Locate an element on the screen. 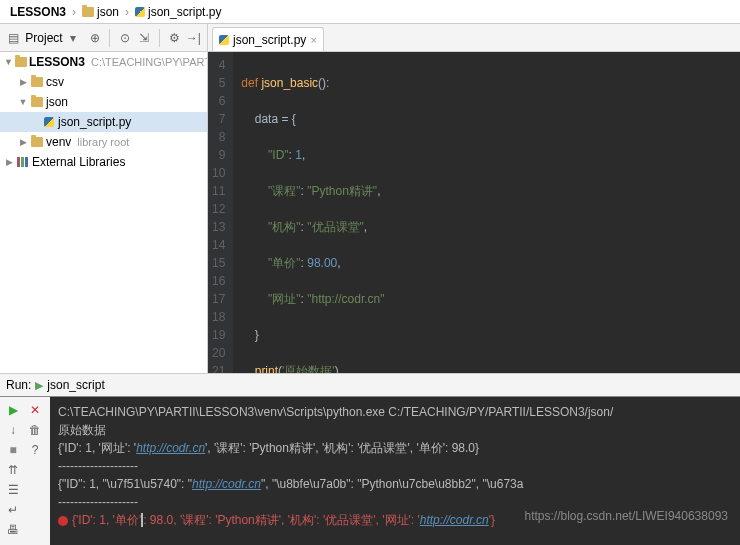 This screenshot has height=545, width=740. close-icon: × is located at coordinates (313, 40).